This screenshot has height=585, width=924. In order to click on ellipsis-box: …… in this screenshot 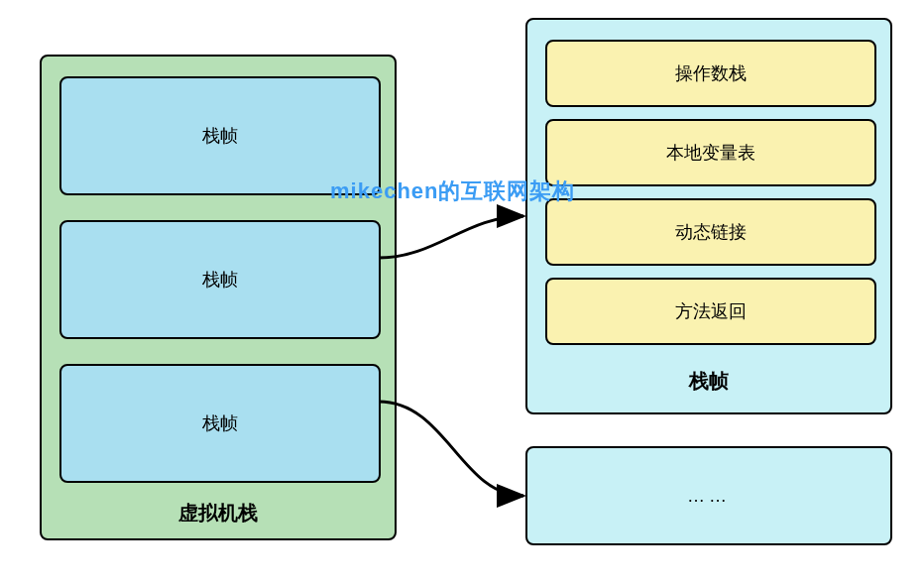, I will do `click(709, 496)`.